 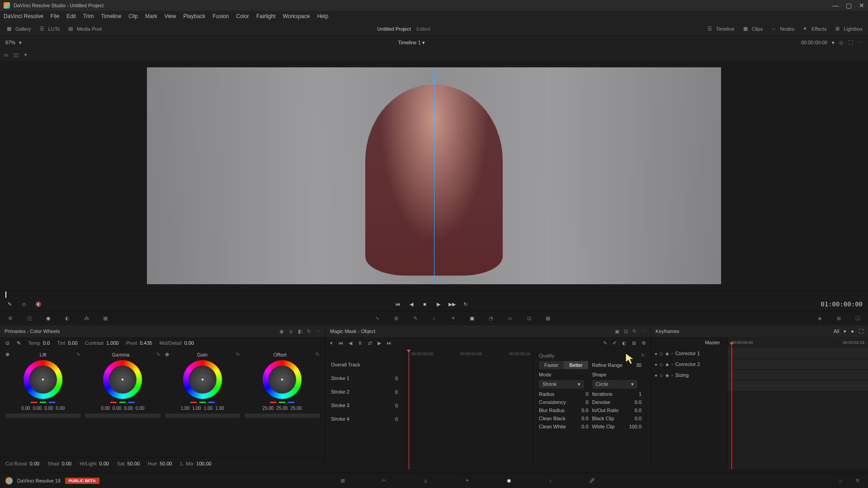 I want to click on windows-icon: ○, so click(x=434, y=319).